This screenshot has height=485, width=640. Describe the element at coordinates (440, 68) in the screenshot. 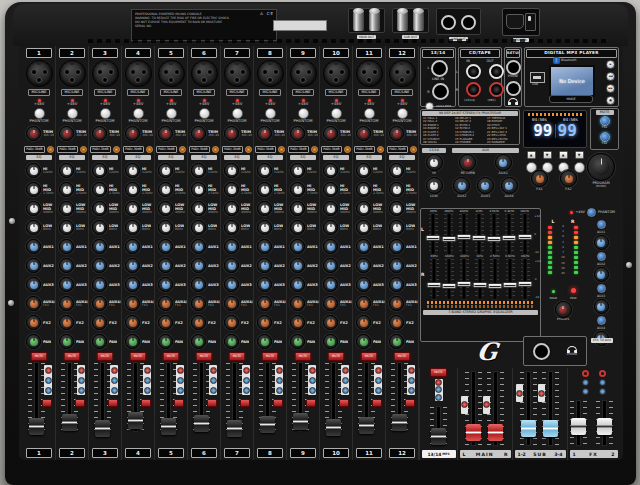

I see `line-in-left-jack` at that location.